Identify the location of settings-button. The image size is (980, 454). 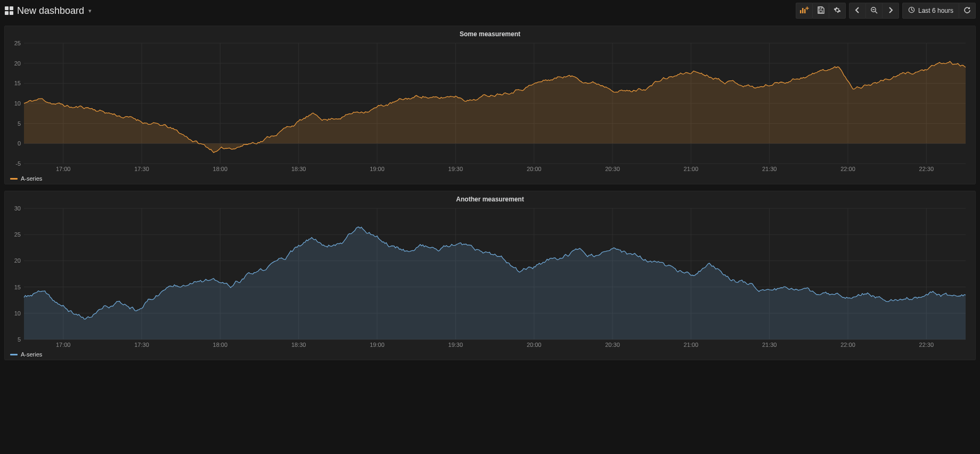
(837, 11).